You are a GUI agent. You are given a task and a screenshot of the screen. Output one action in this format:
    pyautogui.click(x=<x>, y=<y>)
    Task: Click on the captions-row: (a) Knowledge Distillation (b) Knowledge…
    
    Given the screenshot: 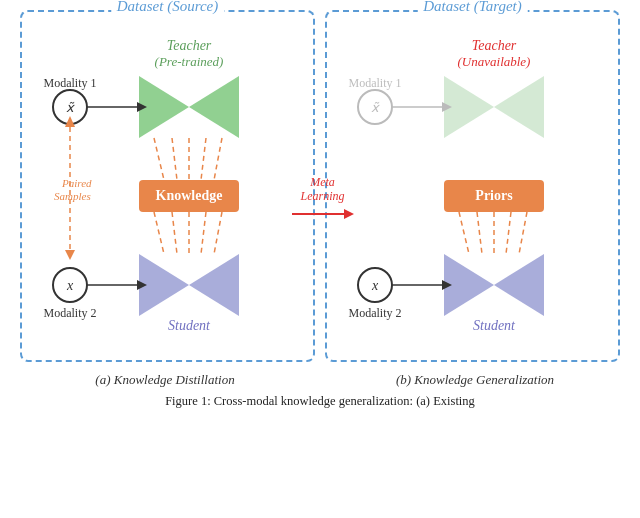 What is the action you would take?
    pyautogui.click(x=320, y=377)
    